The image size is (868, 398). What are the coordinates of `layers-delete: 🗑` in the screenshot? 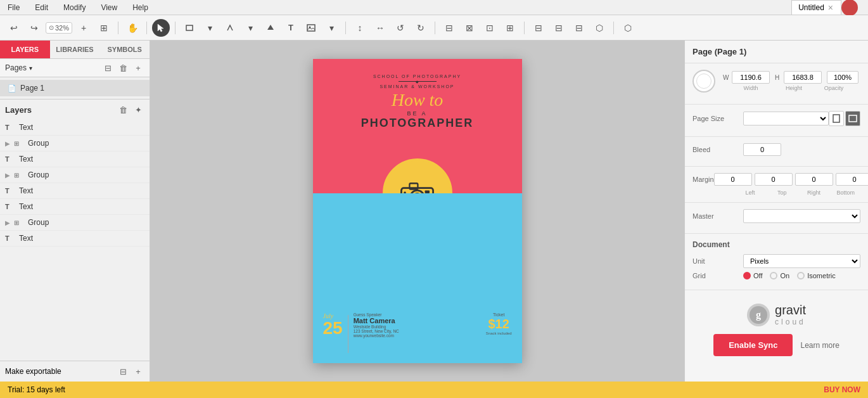 It's located at (123, 110).